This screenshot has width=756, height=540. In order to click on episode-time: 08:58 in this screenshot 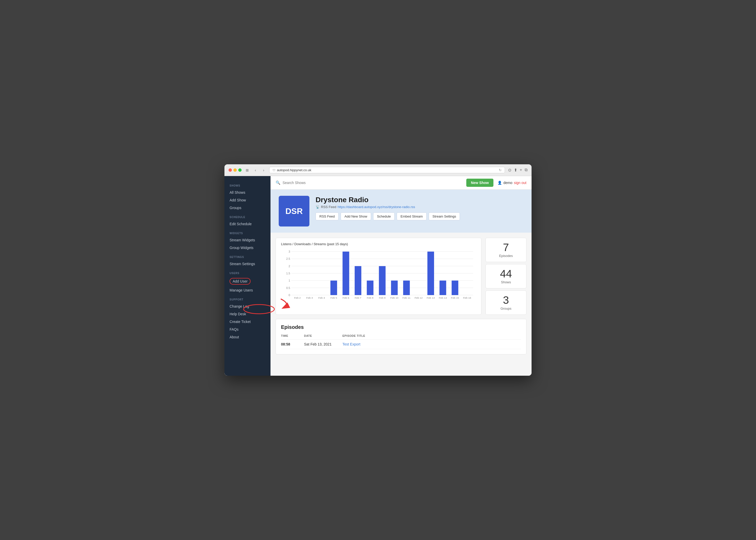, I will do `click(291, 344)`.